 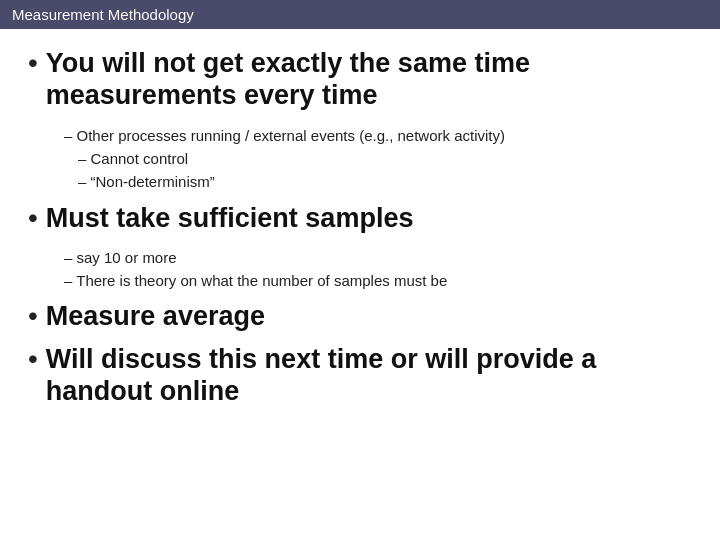 I want to click on slide-header: Measurement Methodology, so click(x=360, y=14).